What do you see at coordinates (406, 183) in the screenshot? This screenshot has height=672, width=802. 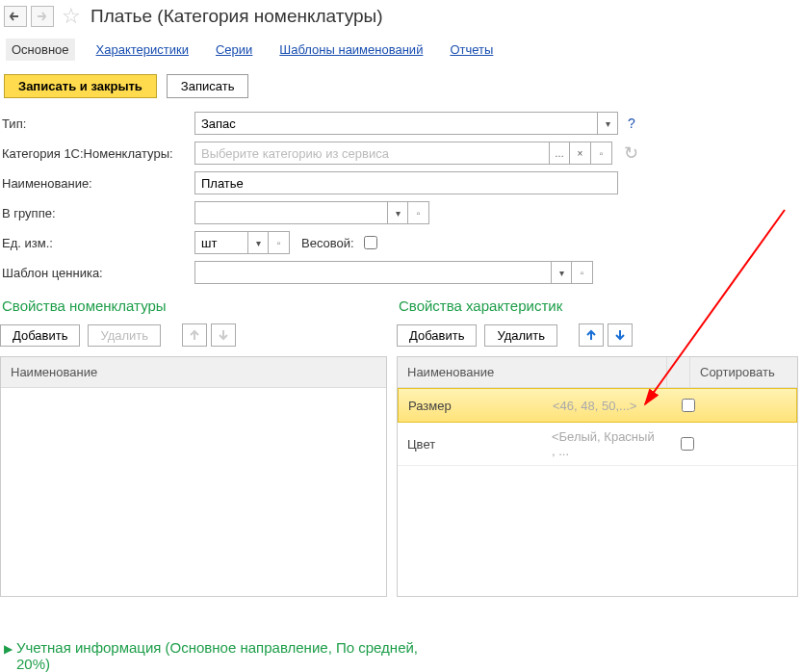 I see `name-input` at bounding box center [406, 183].